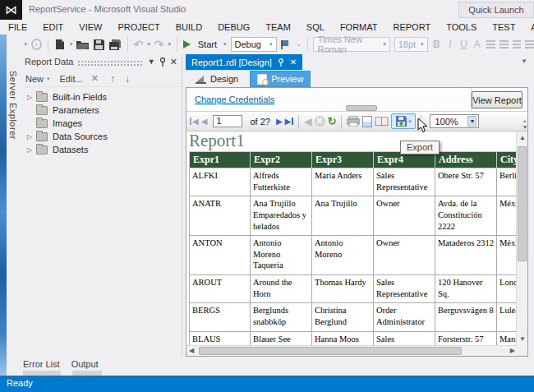 The image size is (534, 392). Describe the element at coordinates (522, 339) in the screenshot. I see `scroll-down-icon: ▼` at that location.